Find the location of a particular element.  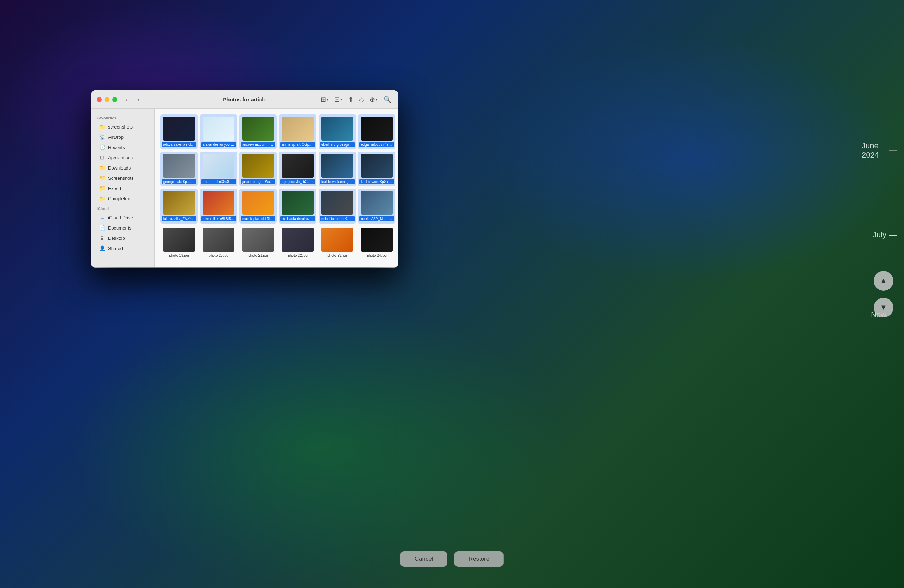

file-name: andrew-mccorm...lash.jpg is located at coordinates (258, 145).